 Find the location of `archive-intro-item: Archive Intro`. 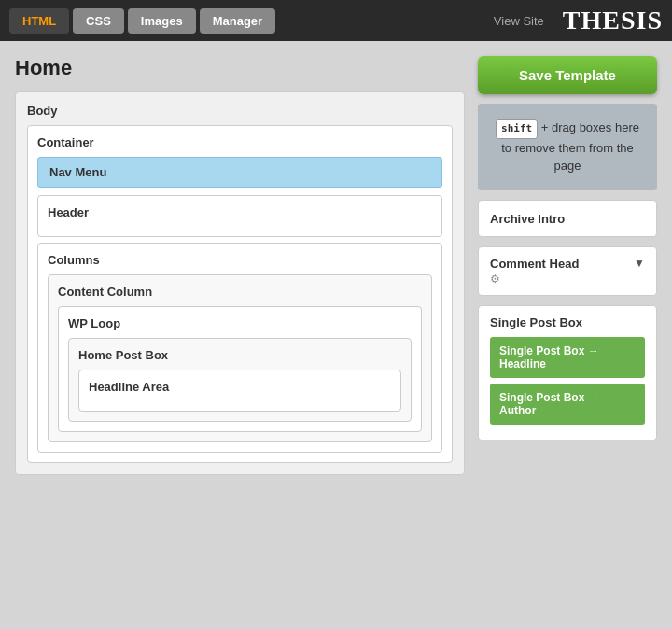

archive-intro-item: Archive Intro is located at coordinates (567, 218).